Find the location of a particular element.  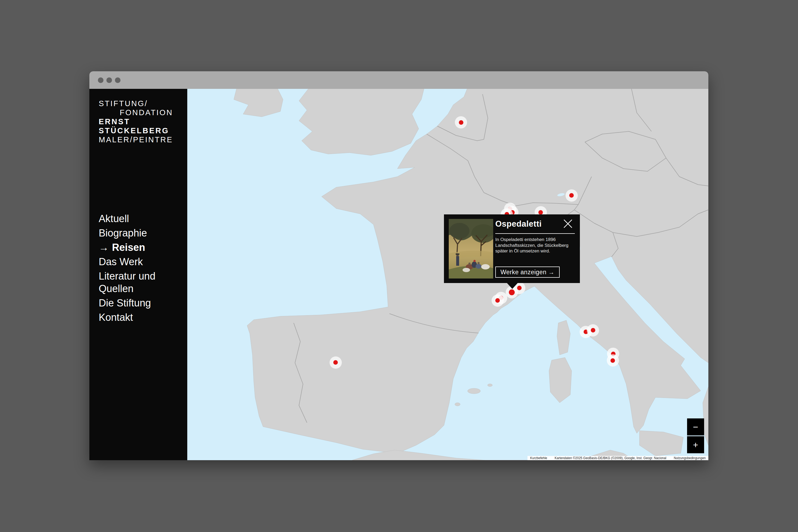

popup-title: Ospedaletti is located at coordinates (518, 224).